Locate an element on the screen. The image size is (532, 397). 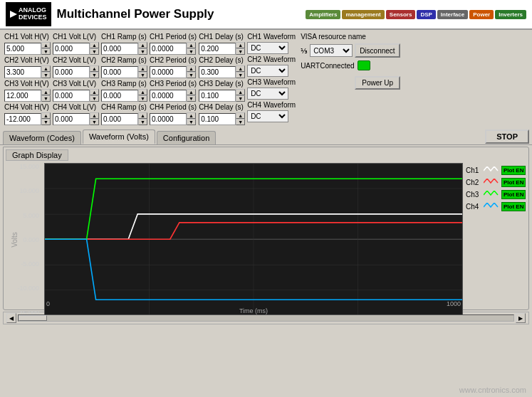
nav-inverters: Inverters is located at coordinates (511, 14).